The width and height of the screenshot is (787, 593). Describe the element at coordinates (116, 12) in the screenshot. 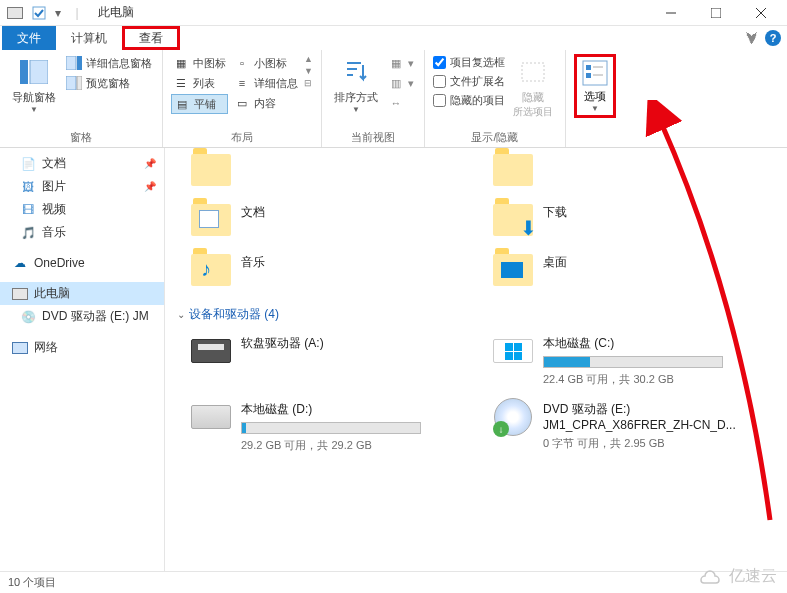

I see `window-title: 此电脑` at that location.